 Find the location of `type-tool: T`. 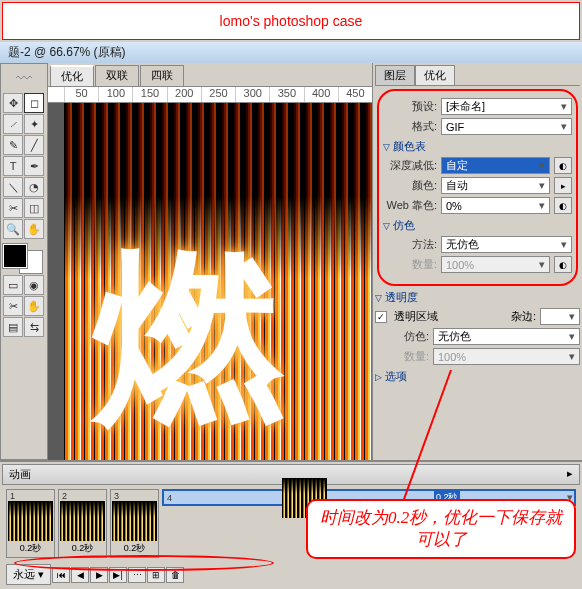

type-tool: T is located at coordinates (13, 166).